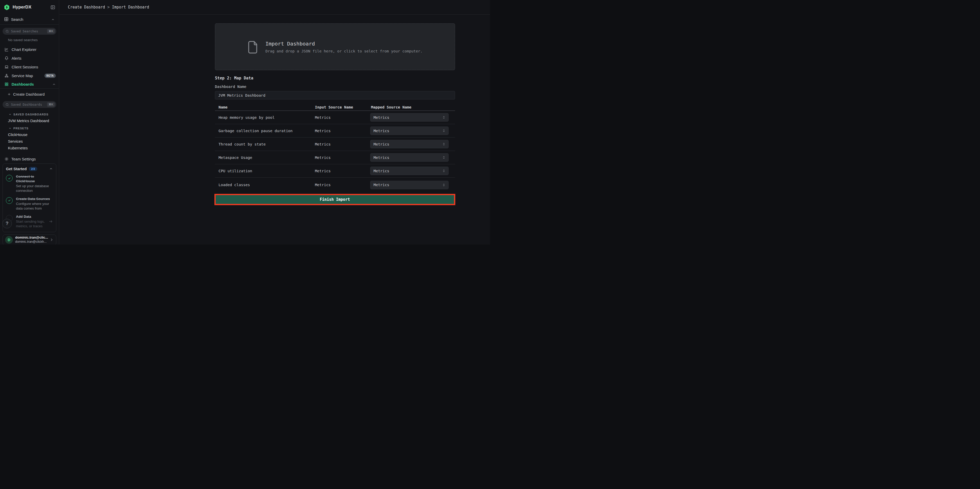  What do you see at coordinates (22, 76) in the screenshot?
I see `menu-label: Service Map` at bounding box center [22, 76].